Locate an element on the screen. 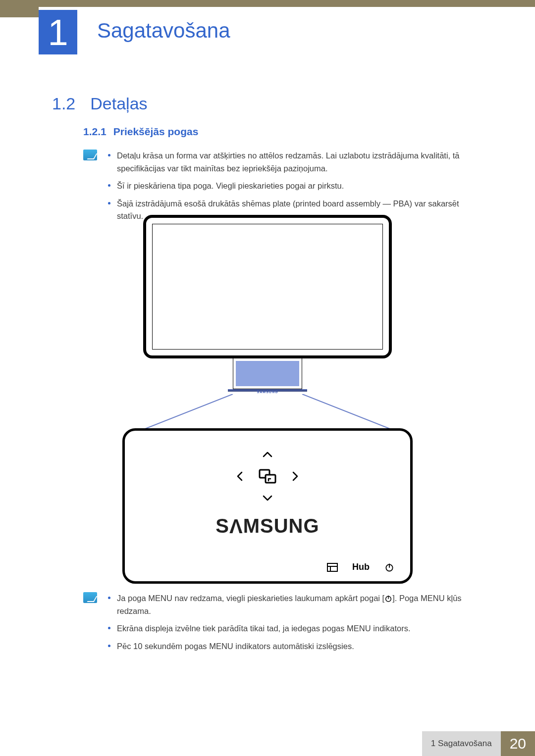 This screenshot has width=535, height=756. footer-page-number: 20 is located at coordinates (518, 744).